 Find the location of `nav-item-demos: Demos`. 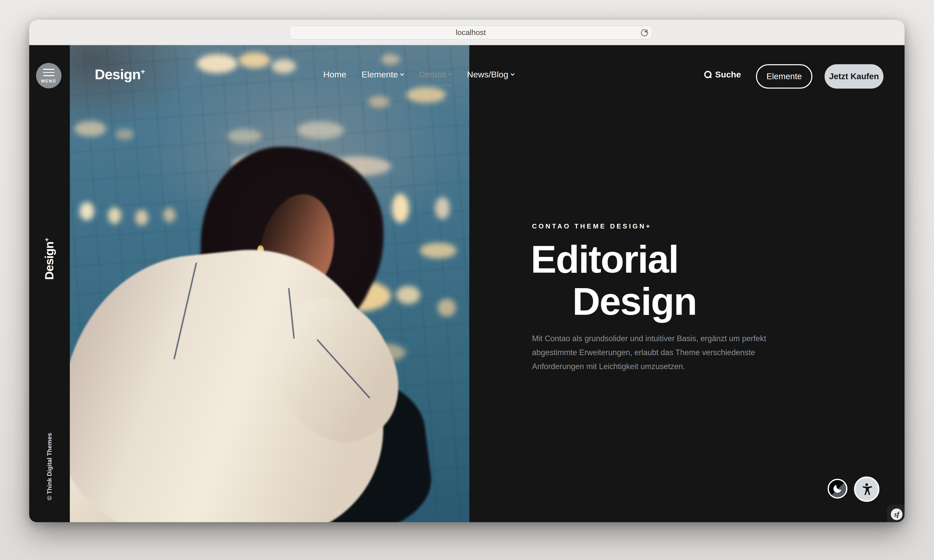

nav-item-demos: Demos is located at coordinates (435, 75).